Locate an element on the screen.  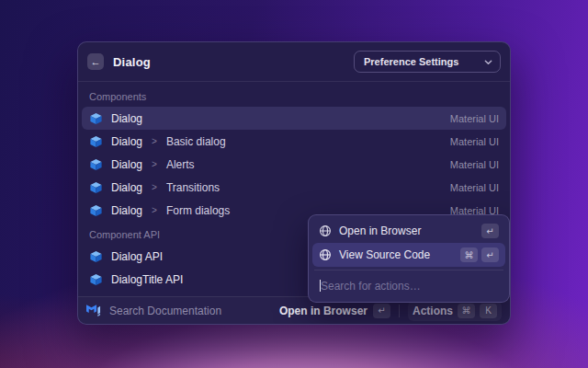
chevron-down-icon is located at coordinates (489, 63).